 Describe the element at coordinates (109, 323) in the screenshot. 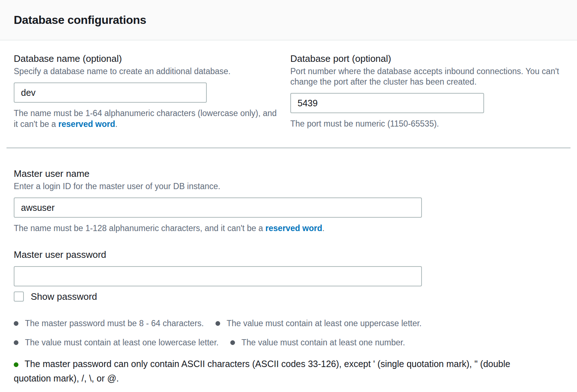

I see `rule-item: The master password must be 8 - 64 chara…` at that location.